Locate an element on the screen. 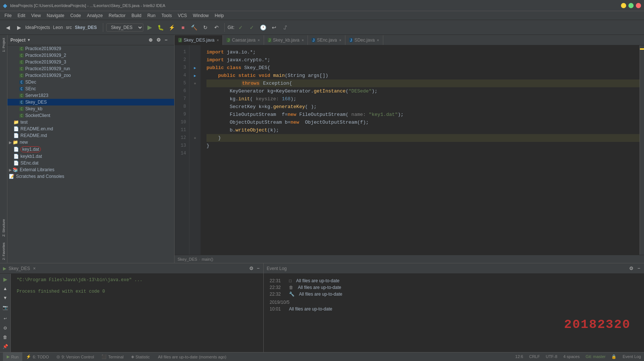 Image resolution: width=644 pixels, height=361 pixels. tree-item-senc-dat: 📄 SEnc.dat is located at coordinates (91, 163).